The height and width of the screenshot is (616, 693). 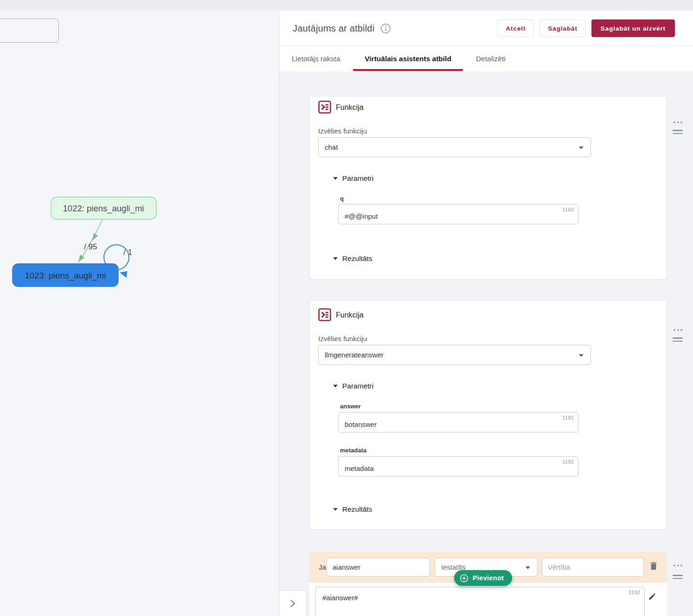 What do you see at coordinates (408, 59) in the screenshot?
I see `tab-assistant-answers: Virtuālais asistents atbild` at bounding box center [408, 59].